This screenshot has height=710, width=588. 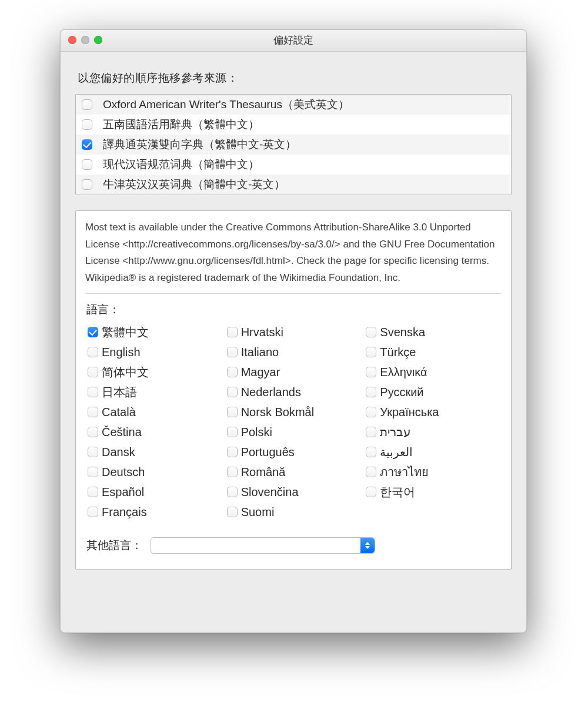 I want to click on other-language-combobox, so click(x=263, y=545).